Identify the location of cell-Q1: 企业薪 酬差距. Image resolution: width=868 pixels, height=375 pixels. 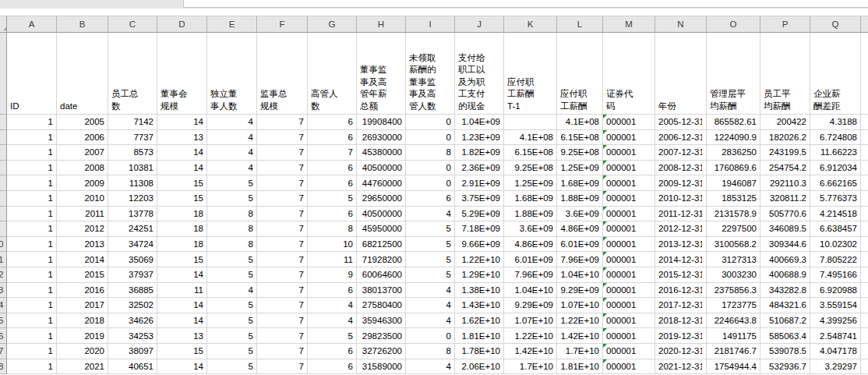
(835, 73).